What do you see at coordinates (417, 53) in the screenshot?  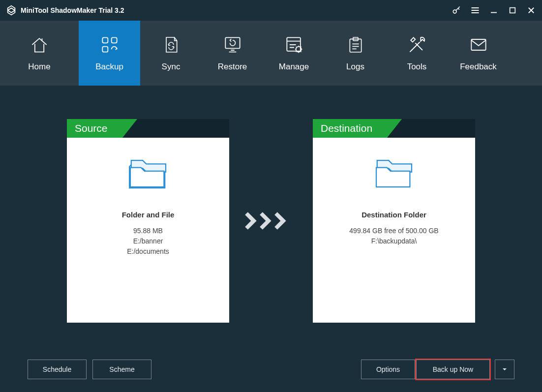 I see `nav-tools: Tools` at bounding box center [417, 53].